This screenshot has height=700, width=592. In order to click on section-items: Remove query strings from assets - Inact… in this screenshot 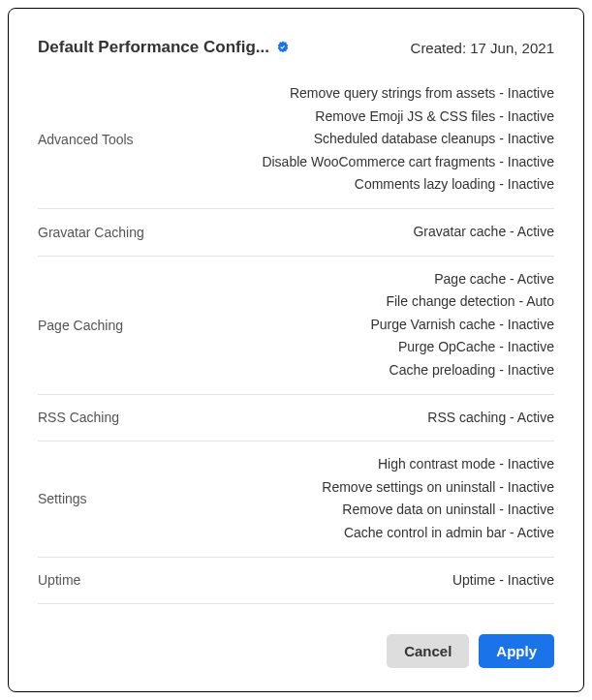, I will do `click(408, 139)`.